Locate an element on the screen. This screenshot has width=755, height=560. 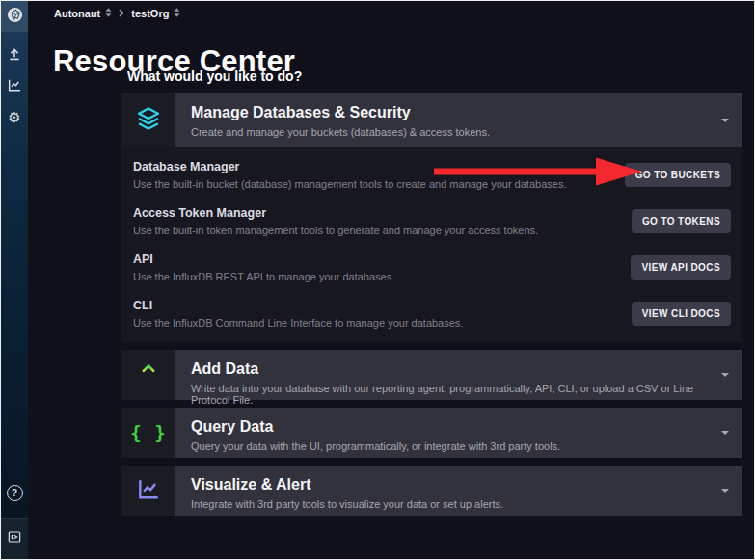
row-description: Use the built-in bucket (database) manag… is located at coordinates (349, 184).